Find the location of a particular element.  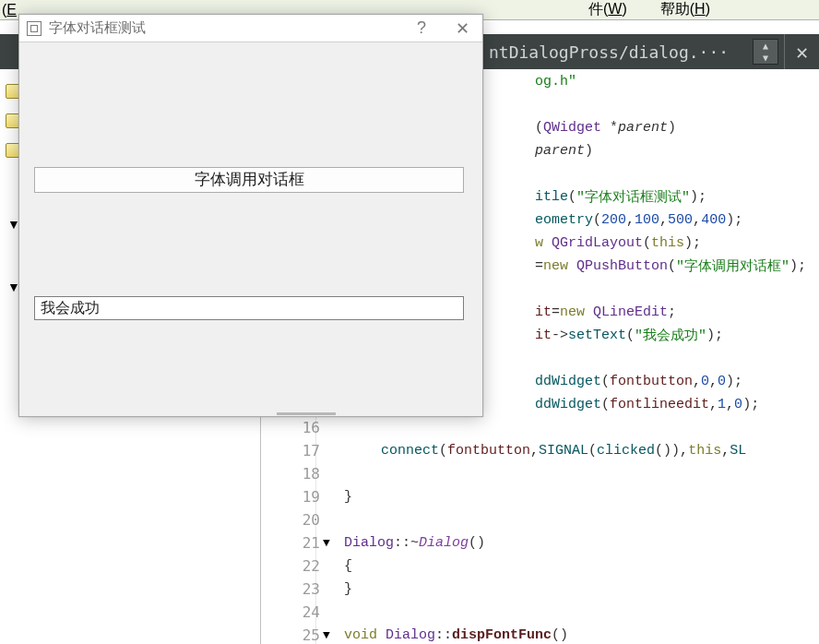

code-token: SL is located at coordinates (738, 450).